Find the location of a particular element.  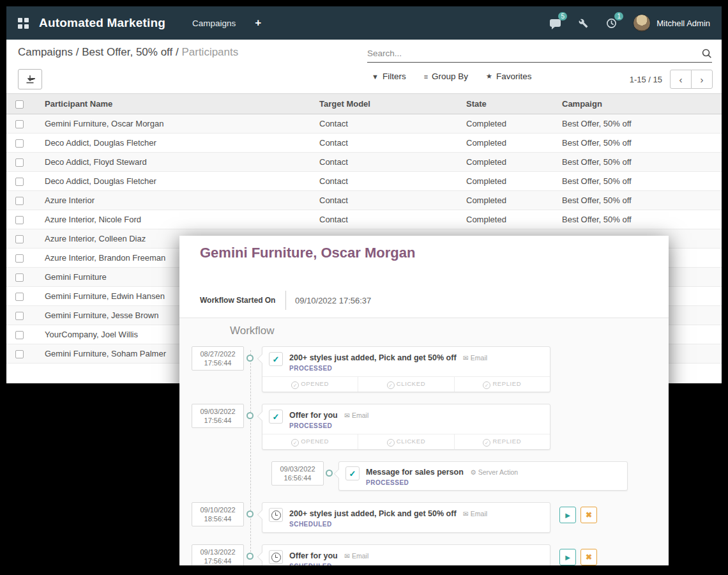

nav-plus-button: + is located at coordinates (258, 23).